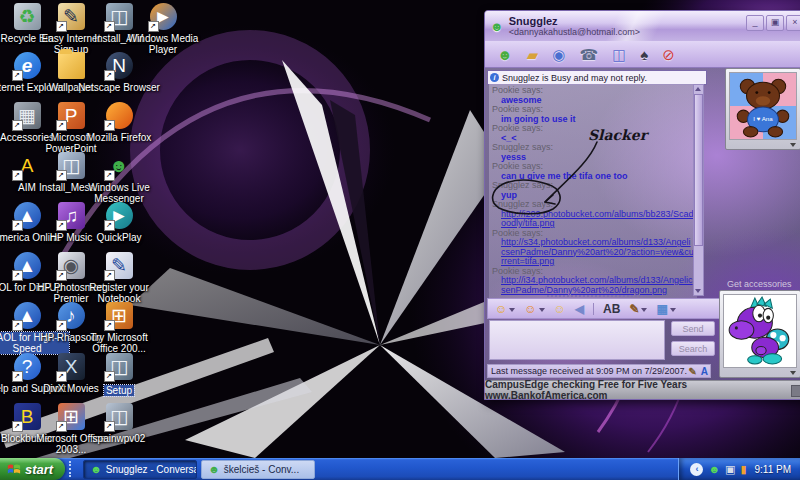 This screenshot has height=480, width=800. What do you see at coordinates (693, 328) in the screenshot?
I see `send-button: Send` at bounding box center [693, 328].